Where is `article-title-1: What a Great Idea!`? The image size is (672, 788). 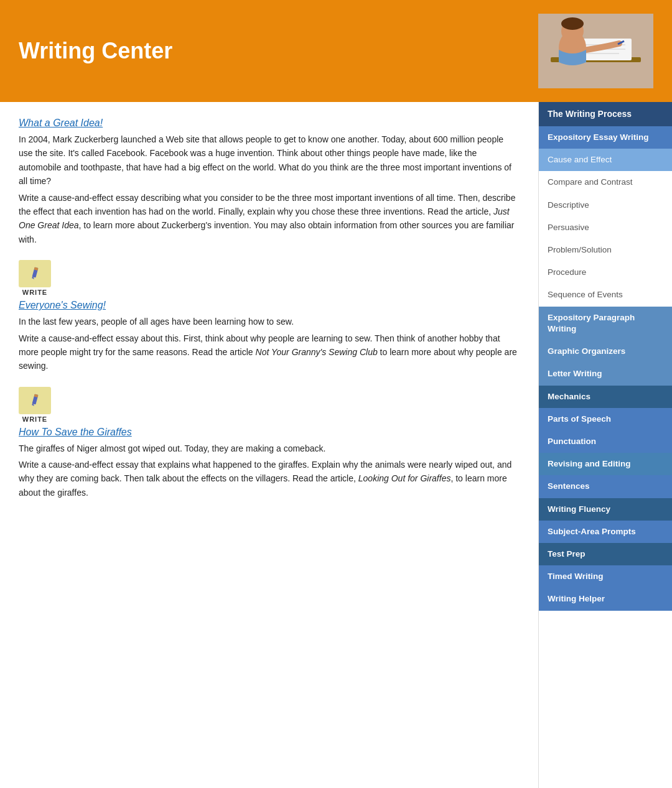 article-title-1: What a Great Idea! is located at coordinates (61, 123).